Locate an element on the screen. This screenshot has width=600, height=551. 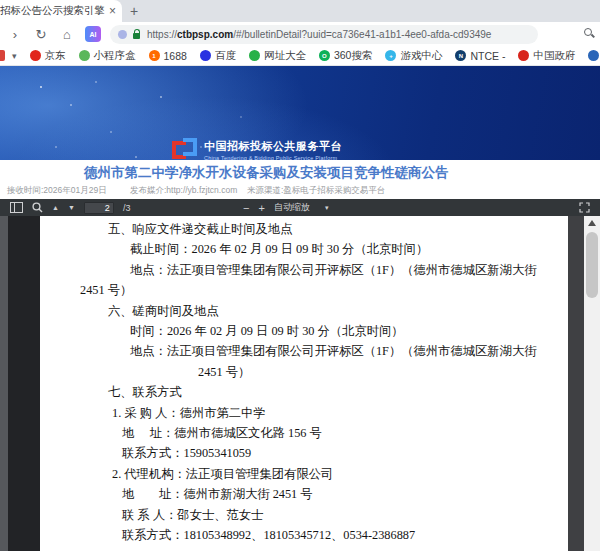
bookmark-label: 1688 is located at coordinates (176, 56).